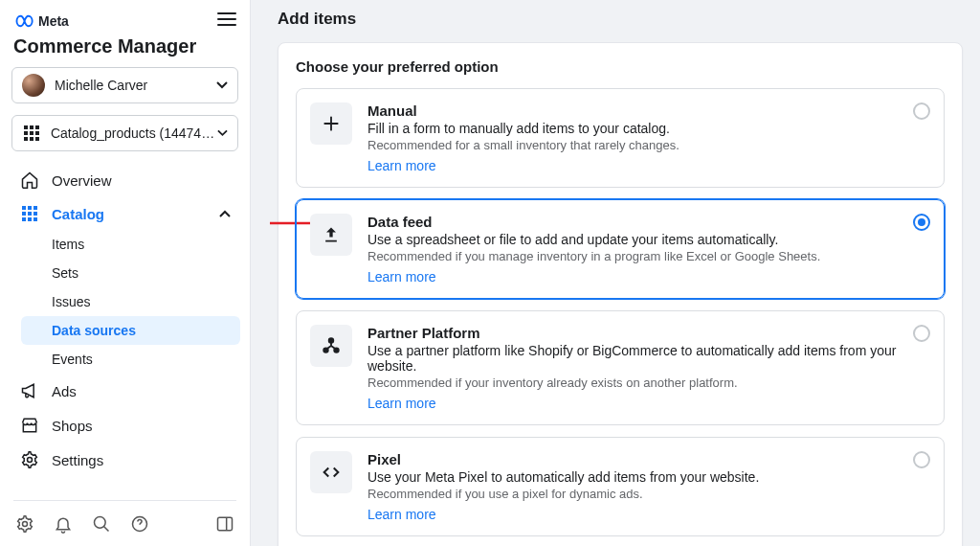 This screenshot has height=546, width=980. I want to click on page-title: Add items, so click(620, 26).